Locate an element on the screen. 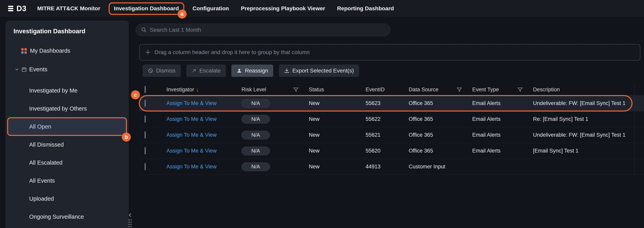 The height and width of the screenshot is (228, 644). table-row: Assign To Me & View N/A New 55620 Office… is located at coordinates (392, 151).